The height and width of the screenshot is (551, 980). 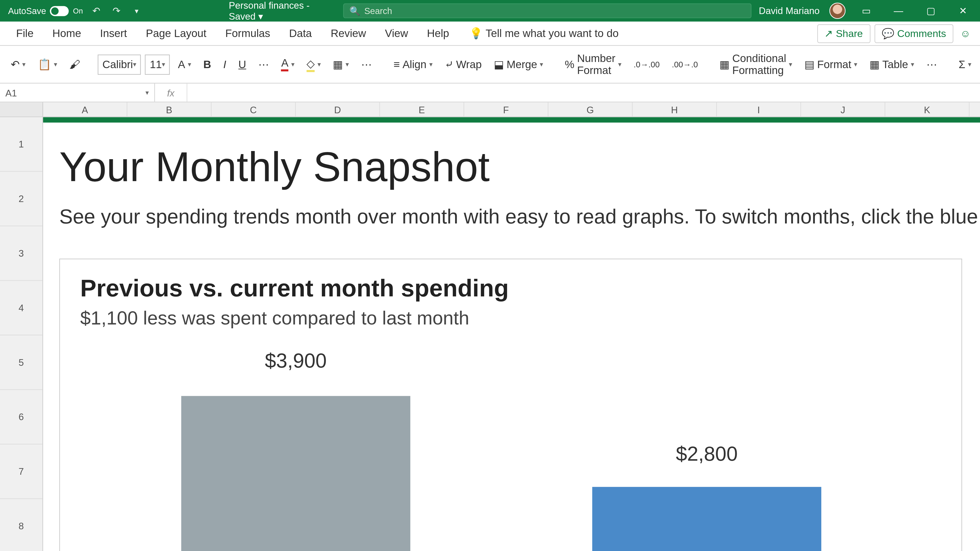 I want to click on tell-me: 💡 Tell me what you want to do, so click(x=544, y=33).